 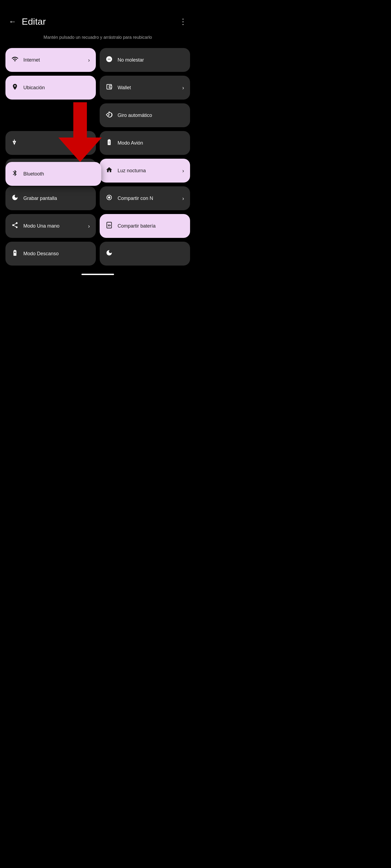 I want to click on internet-chevron: ›, so click(x=89, y=60).